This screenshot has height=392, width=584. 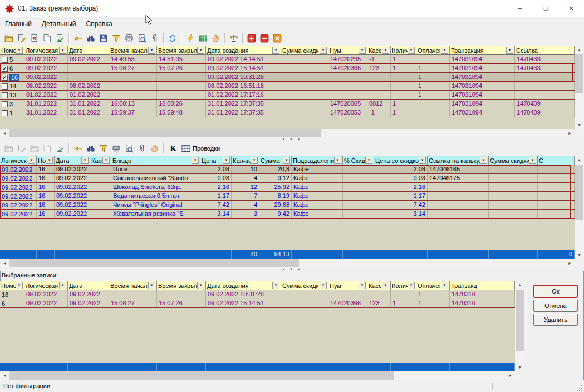 What do you see at coordinates (116, 148) in the screenshot?
I see `printer-button` at bounding box center [116, 148].